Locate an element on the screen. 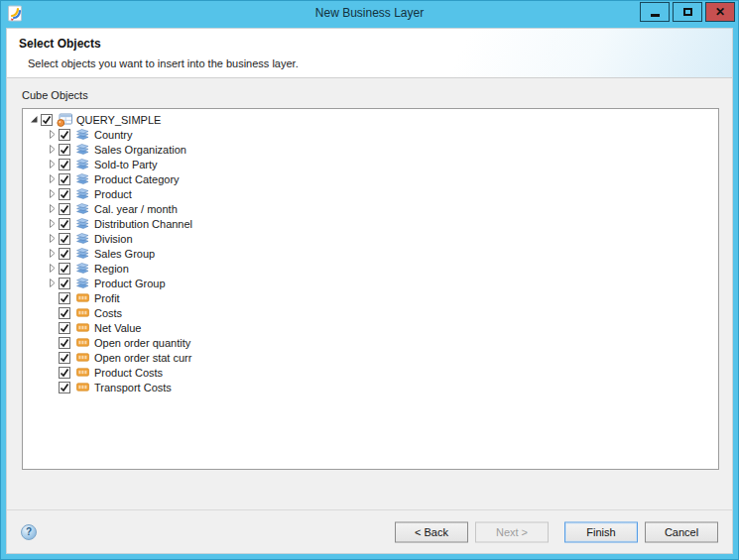  maximize-button is located at coordinates (687, 12).